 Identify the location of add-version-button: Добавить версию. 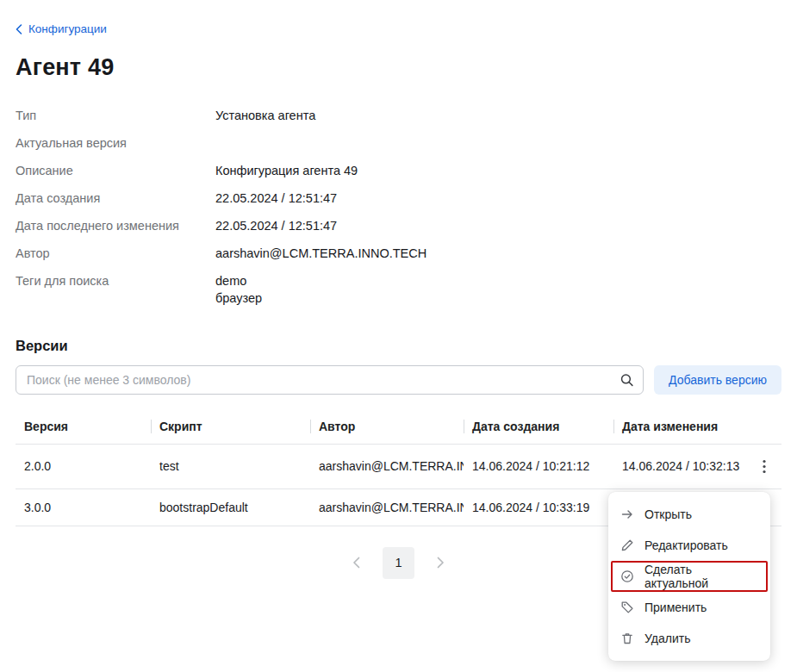
(718, 380).